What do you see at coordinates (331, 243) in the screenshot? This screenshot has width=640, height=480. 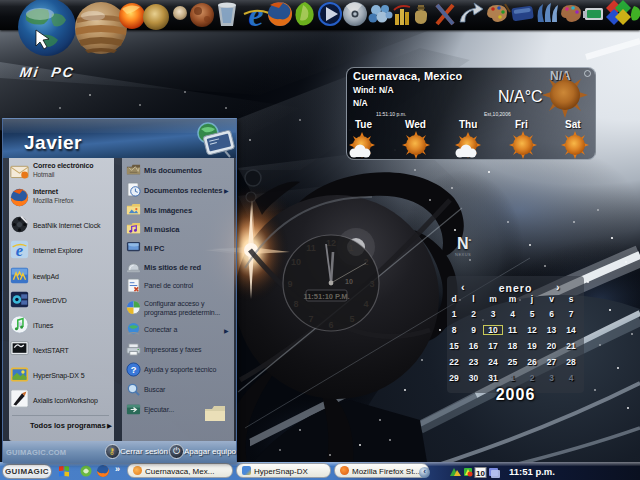 I see `svg-text: 12` at bounding box center [331, 243].